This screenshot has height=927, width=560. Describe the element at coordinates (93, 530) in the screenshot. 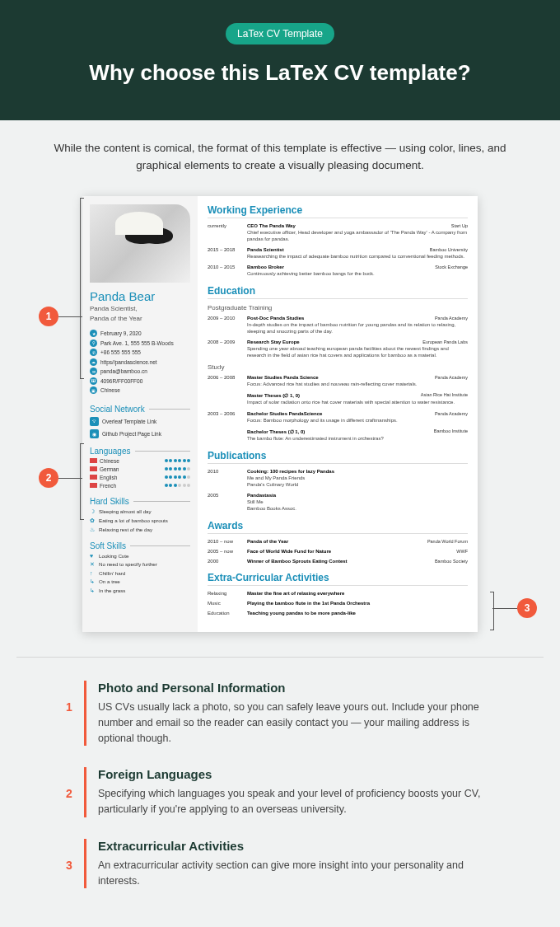

I see `skill-icon: ♨` at that location.